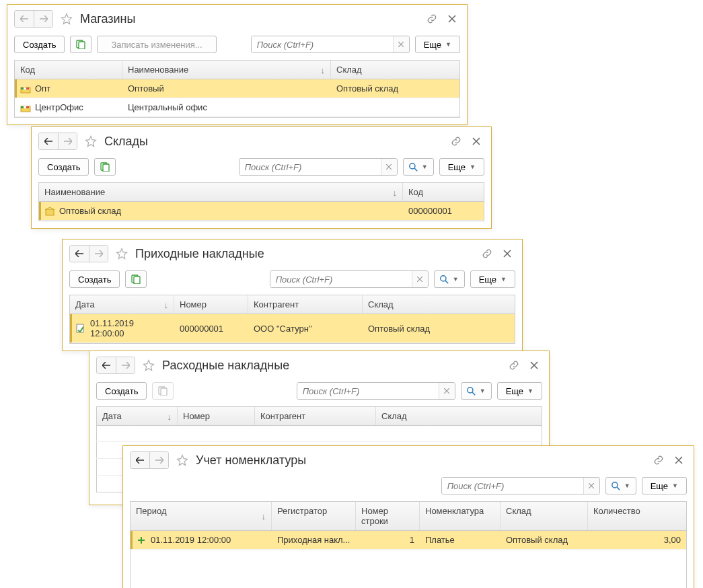  What do you see at coordinates (432, 19) in the screenshot?
I see `link-icon` at bounding box center [432, 19].